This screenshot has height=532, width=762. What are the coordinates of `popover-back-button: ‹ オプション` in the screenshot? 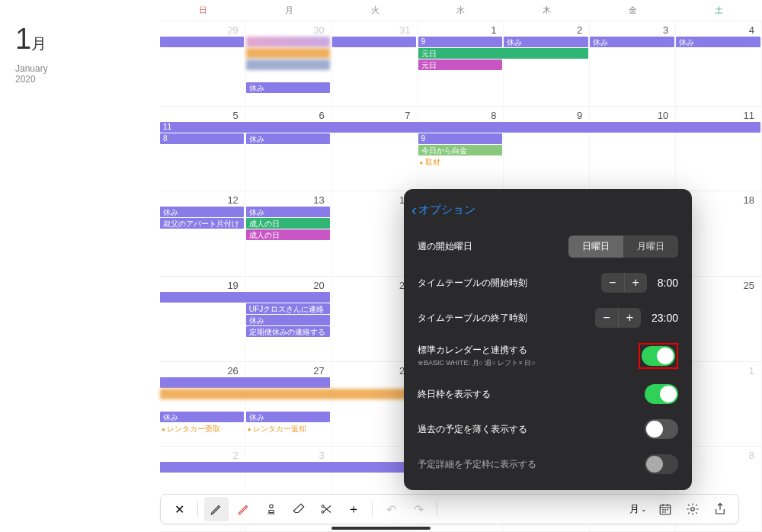 It's located at (548, 213).